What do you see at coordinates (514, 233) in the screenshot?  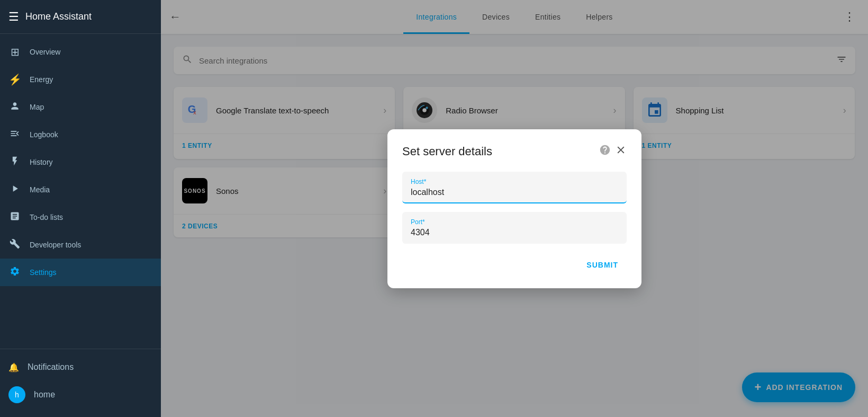 I see `port-input` at bounding box center [514, 233].